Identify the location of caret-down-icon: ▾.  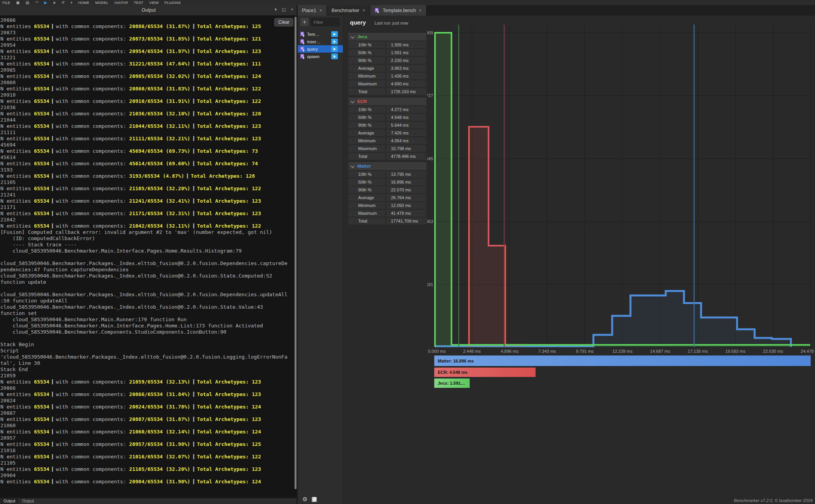
(72, 2).